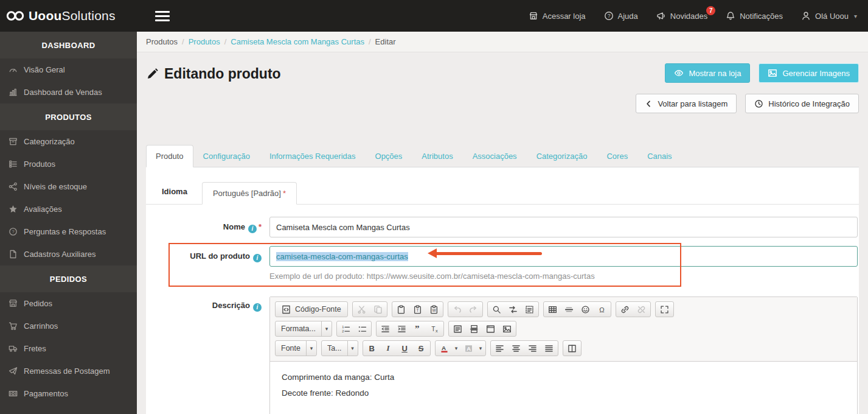 The height and width of the screenshot is (414, 868). Describe the element at coordinates (226, 156) in the screenshot. I see `tab-configuracao: Configuração` at that location.